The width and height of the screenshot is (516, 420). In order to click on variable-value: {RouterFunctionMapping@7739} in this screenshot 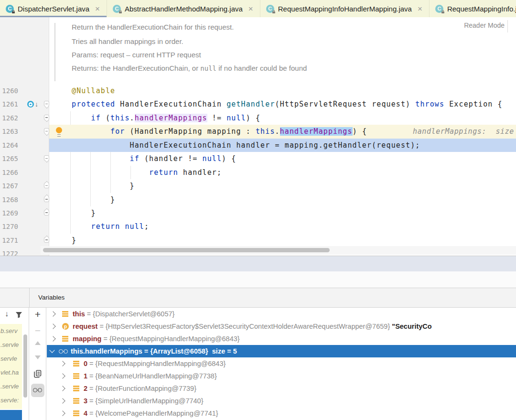, I will do `click(146, 388)`.